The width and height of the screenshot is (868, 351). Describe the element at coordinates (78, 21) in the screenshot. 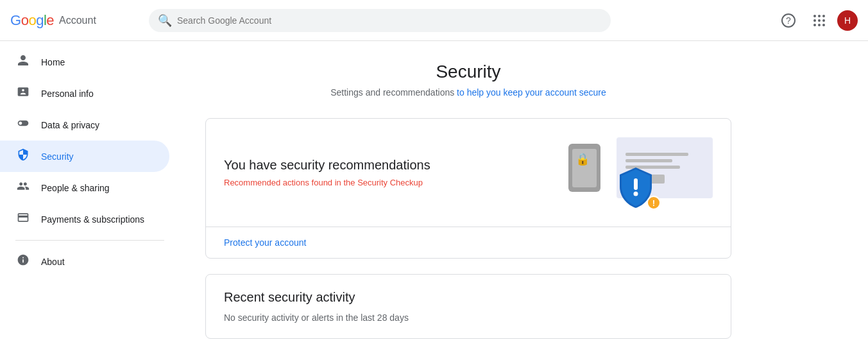

I see `account-wordmark: Account` at that location.